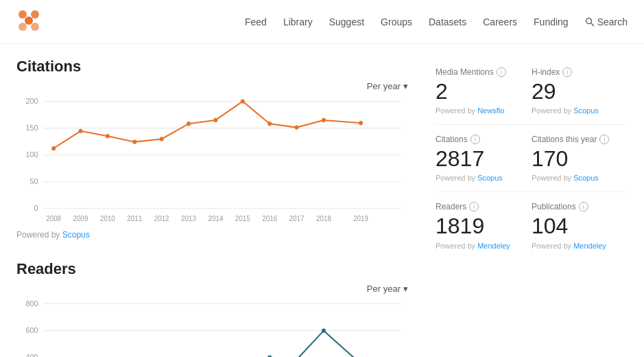 The image size is (644, 357). I want to click on nav-careers: Careers, so click(500, 22).